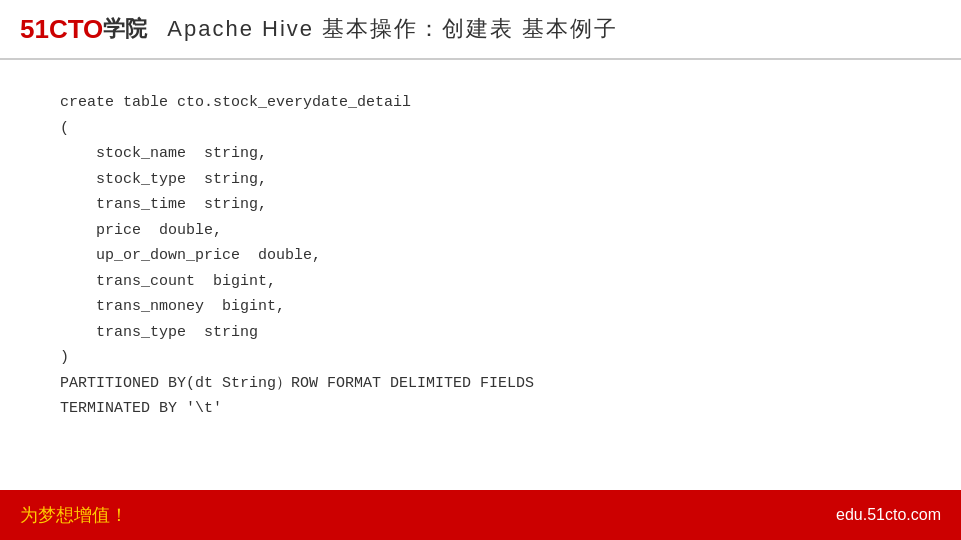 The width and height of the screenshot is (961, 540). Describe the element at coordinates (480, 384) in the screenshot. I see `code-line: PARTITIONED BY(dt String）ROW FORMAT DELI…` at that location.